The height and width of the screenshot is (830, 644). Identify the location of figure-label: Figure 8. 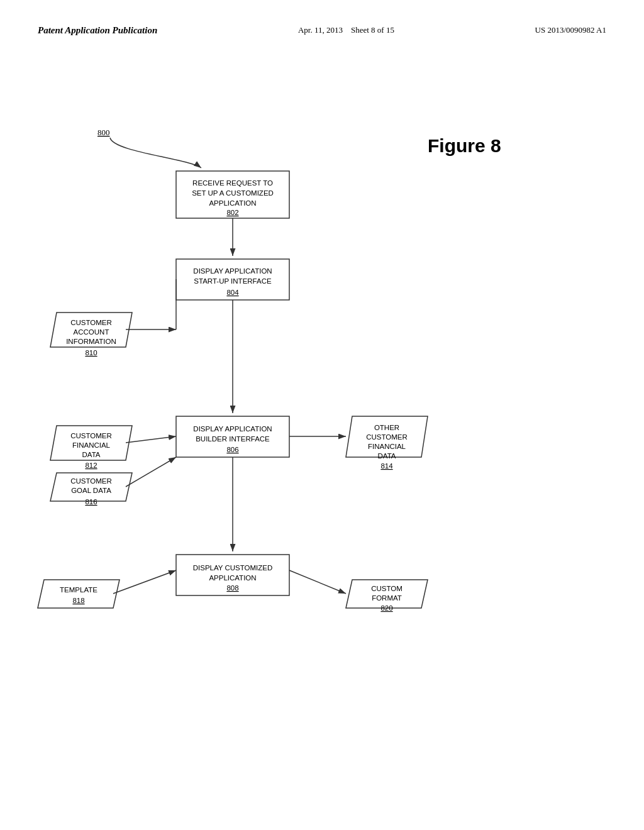
(464, 146).